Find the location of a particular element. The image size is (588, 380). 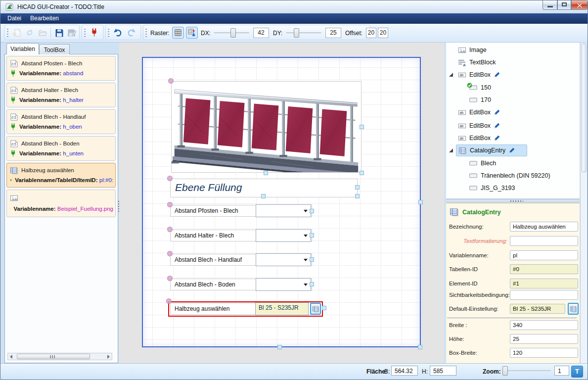

variable-card-h-oben: Abstand Blech - Handlauf Variablenname: … is located at coordinates (61, 122).